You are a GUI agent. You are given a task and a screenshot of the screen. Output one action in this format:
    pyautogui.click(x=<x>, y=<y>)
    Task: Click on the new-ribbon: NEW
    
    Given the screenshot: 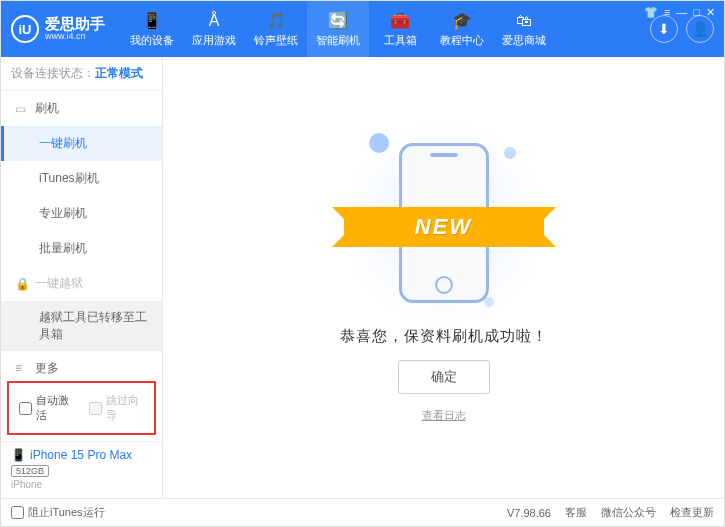 What is the action you would take?
    pyautogui.click(x=444, y=227)
    